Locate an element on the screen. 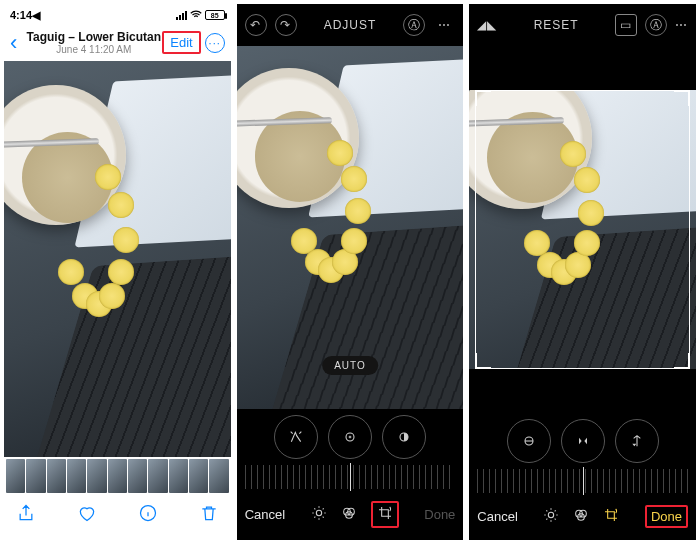 The width and height of the screenshot is (700, 544). timestamp-subtitle: June 4 11:20 AM is located at coordinates (94, 50).